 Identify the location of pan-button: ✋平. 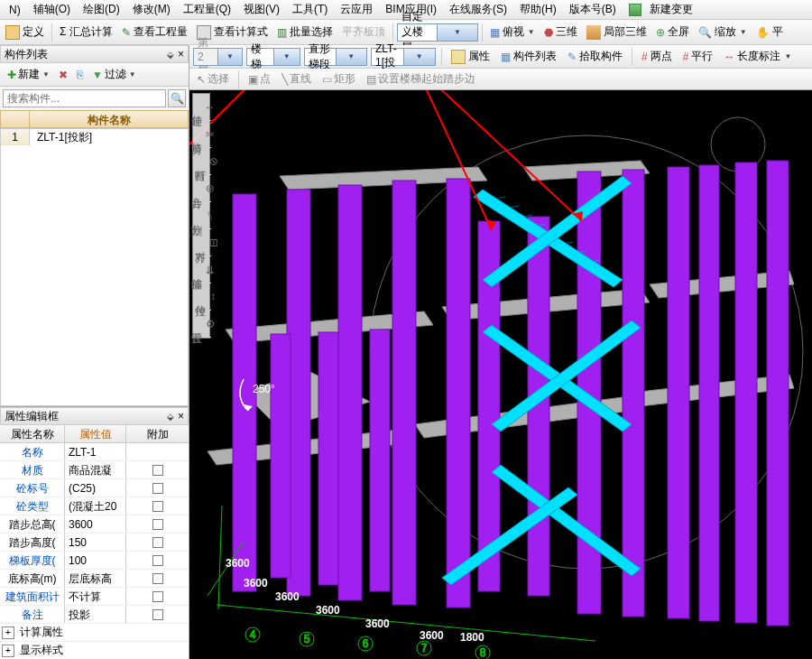
(770, 32).